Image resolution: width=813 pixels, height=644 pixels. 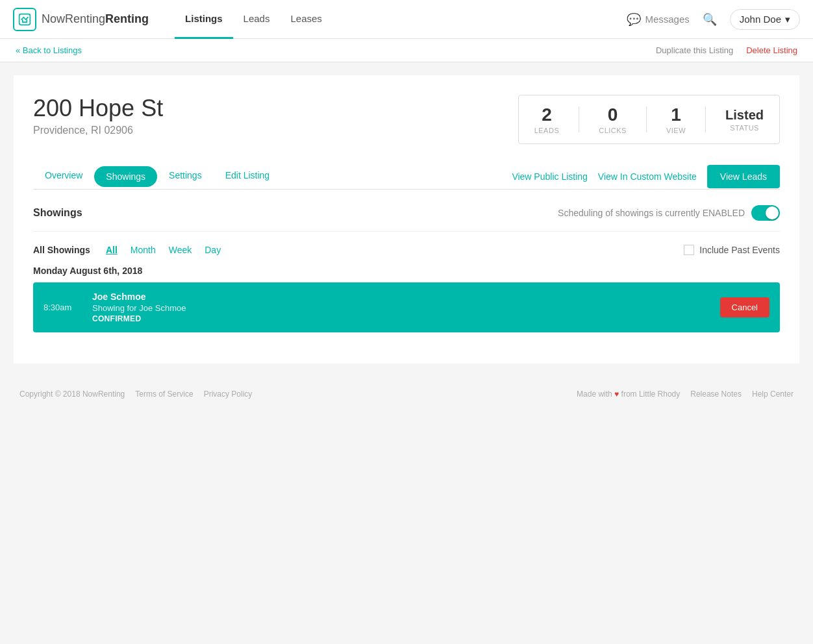 I want to click on filter-all: All, so click(x=112, y=250).